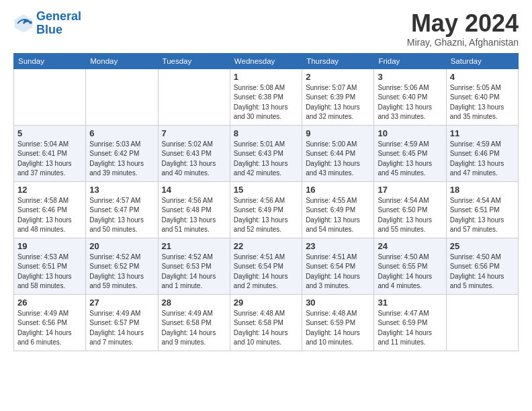 The image size is (532, 411). I want to click on day-number: 22, so click(266, 246).